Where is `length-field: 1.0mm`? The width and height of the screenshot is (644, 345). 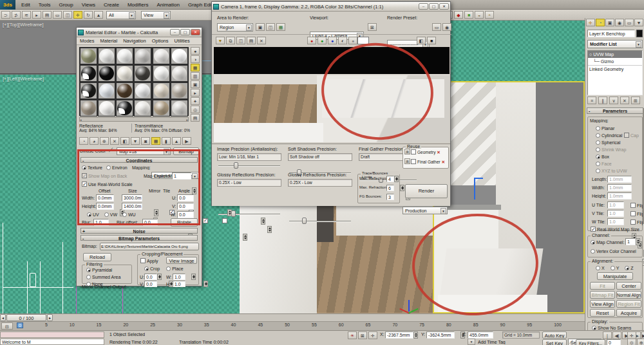
length-field: 1.0mm is located at coordinates (620, 179).